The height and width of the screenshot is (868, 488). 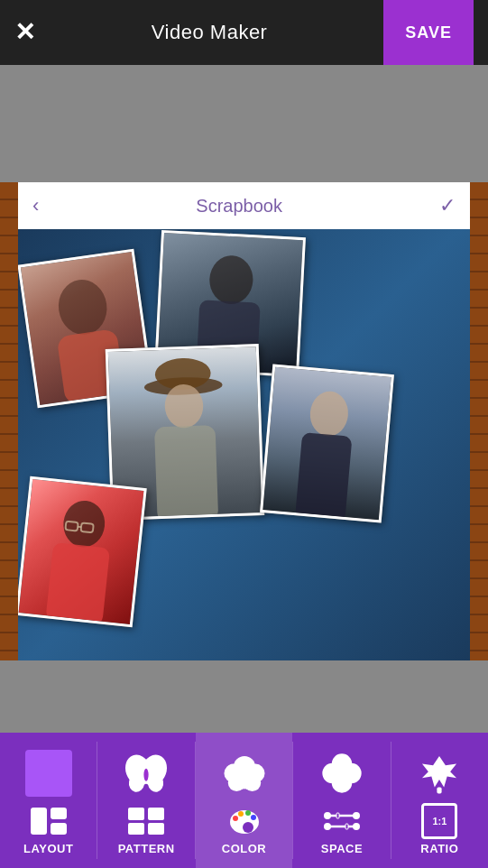 What do you see at coordinates (244, 821) in the screenshot?
I see `color-palette-icon` at bounding box center [244, 821].